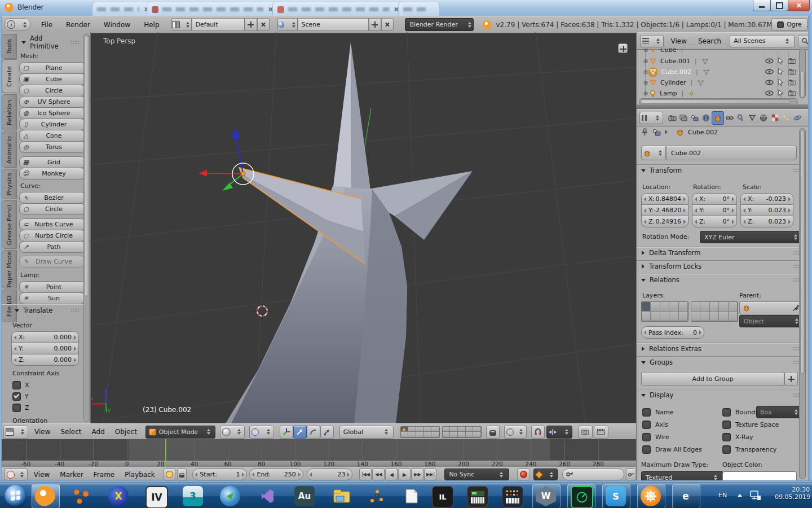 The image size is (812, 508). Describe the element at coordinates (682, 476) in the screenshot. I see `max-draw-type-select: Textured` at that location.